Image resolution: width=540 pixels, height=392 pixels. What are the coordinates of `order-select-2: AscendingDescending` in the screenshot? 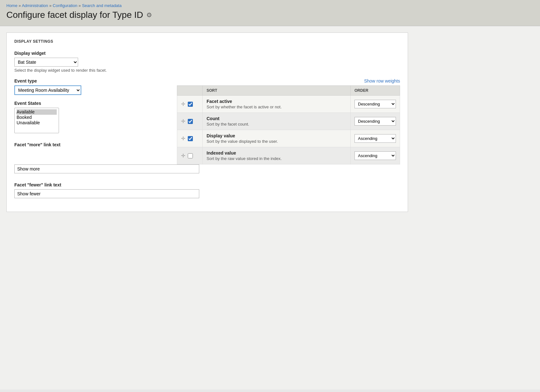 It's located at (375, 138).